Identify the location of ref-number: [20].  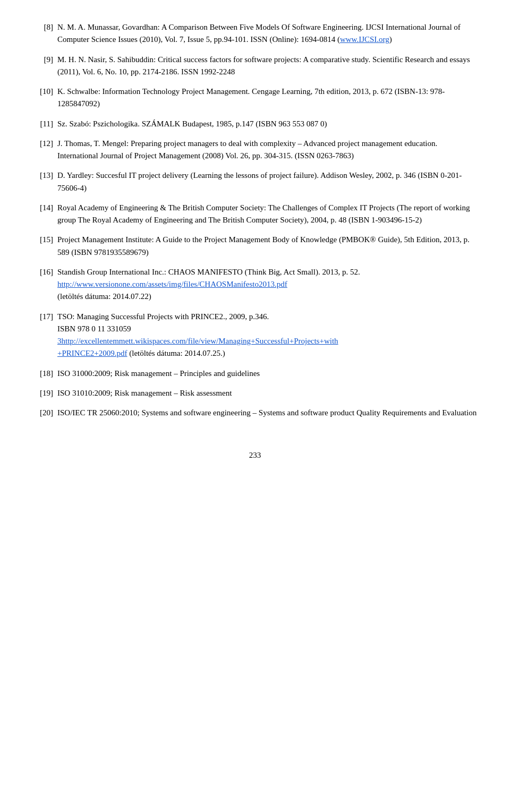
(45, 413).